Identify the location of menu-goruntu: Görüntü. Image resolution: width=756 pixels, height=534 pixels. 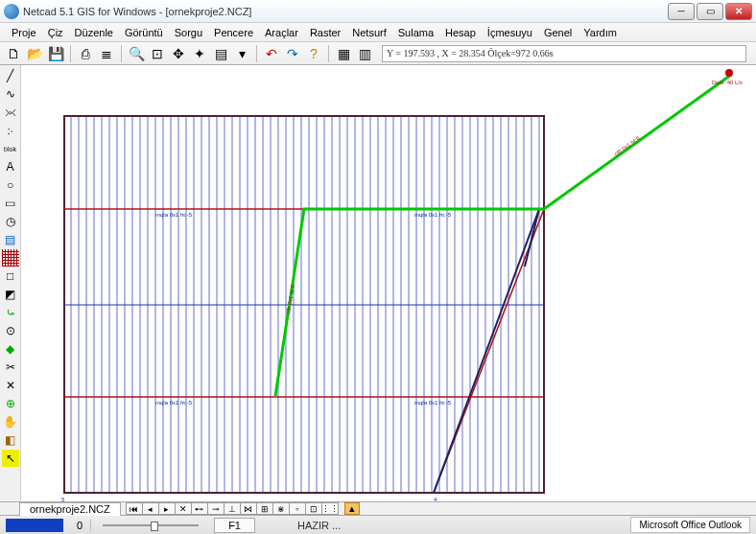
(144, 33).